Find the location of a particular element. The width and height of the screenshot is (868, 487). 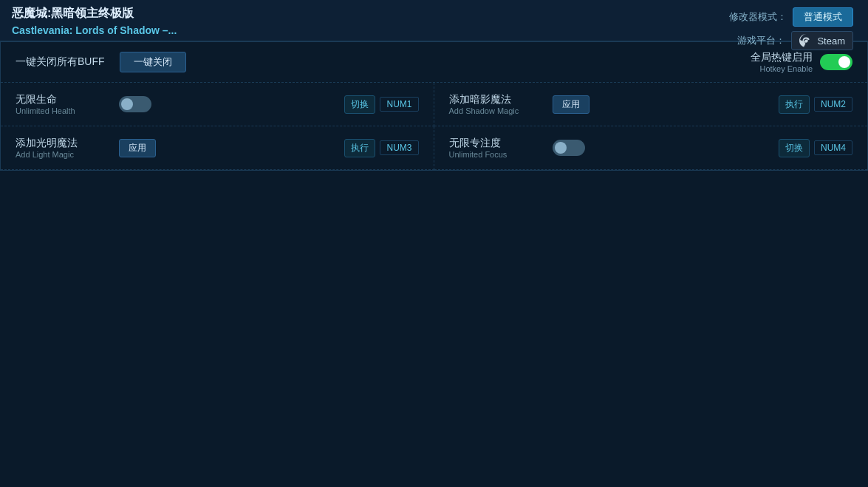

steam-icon is located at coordinates (806, 41).